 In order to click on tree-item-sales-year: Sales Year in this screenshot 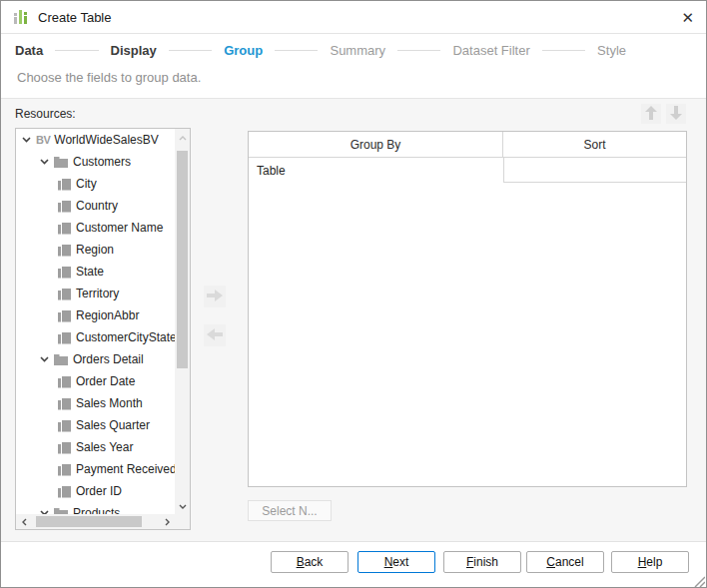, I will do `click(96, 447)`.